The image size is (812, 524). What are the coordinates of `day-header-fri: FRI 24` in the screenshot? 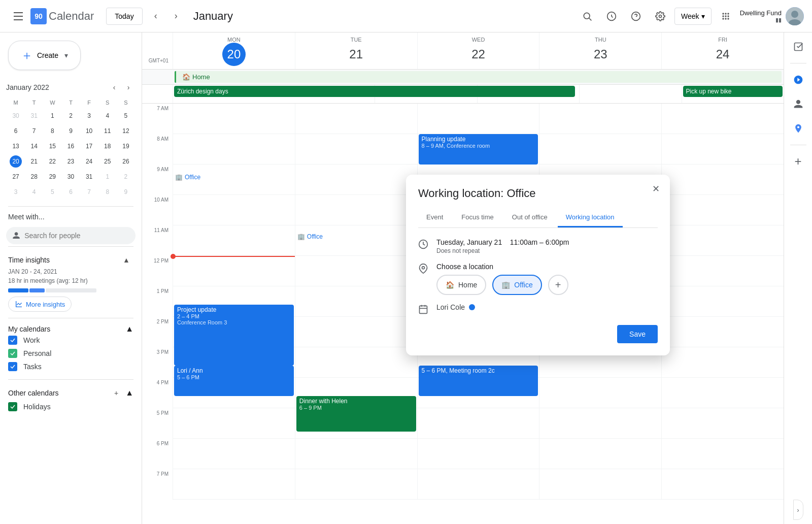 It's located at (723, 51).